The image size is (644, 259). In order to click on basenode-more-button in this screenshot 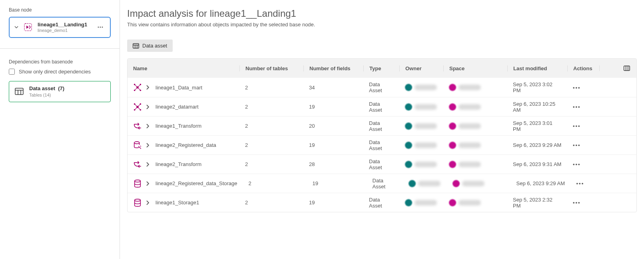, I will do `click(100, 27)`.